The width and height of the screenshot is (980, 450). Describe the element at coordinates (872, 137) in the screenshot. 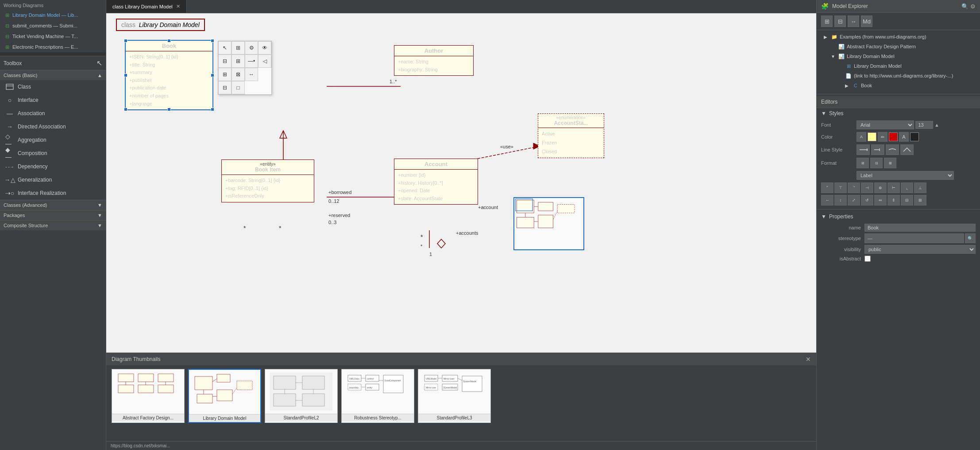

I see `color-swatch-yellow` at that location.